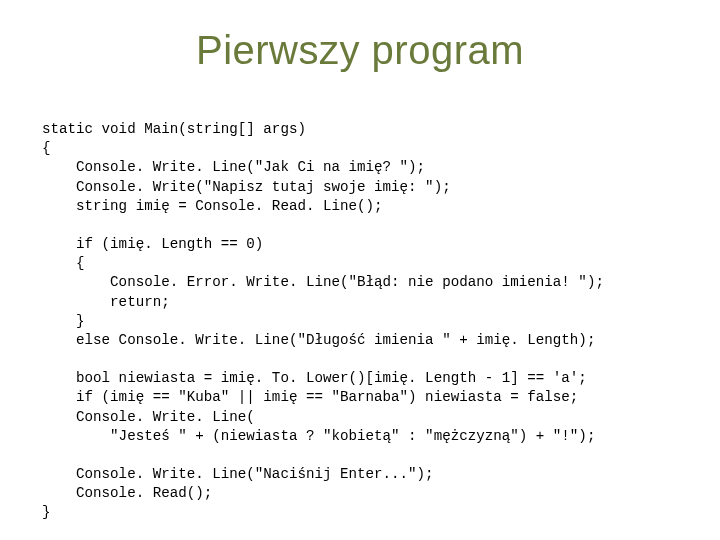 Image resolution: width=720 pixels, height=540 pixels. What do you see at coordinates (152, 244) in the screenshot?
I see `code-line: if (imię. Length == 0)` at bounding box center [152, 244].